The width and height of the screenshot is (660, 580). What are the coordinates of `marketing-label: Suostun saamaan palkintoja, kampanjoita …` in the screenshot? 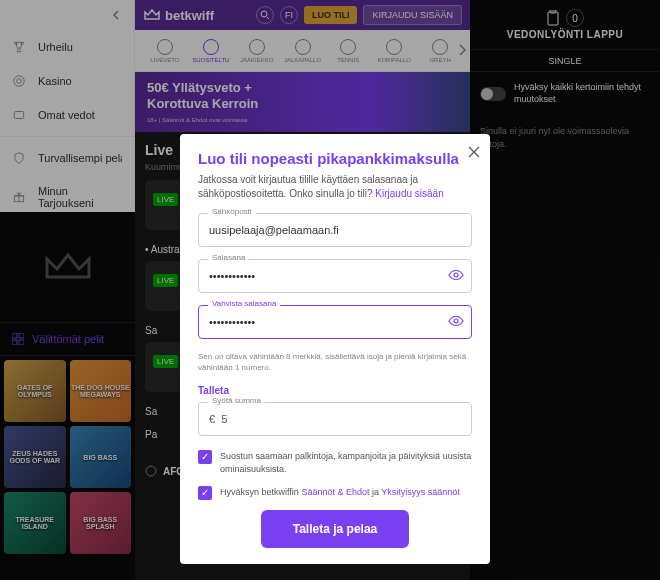 It's located at (346, 462).